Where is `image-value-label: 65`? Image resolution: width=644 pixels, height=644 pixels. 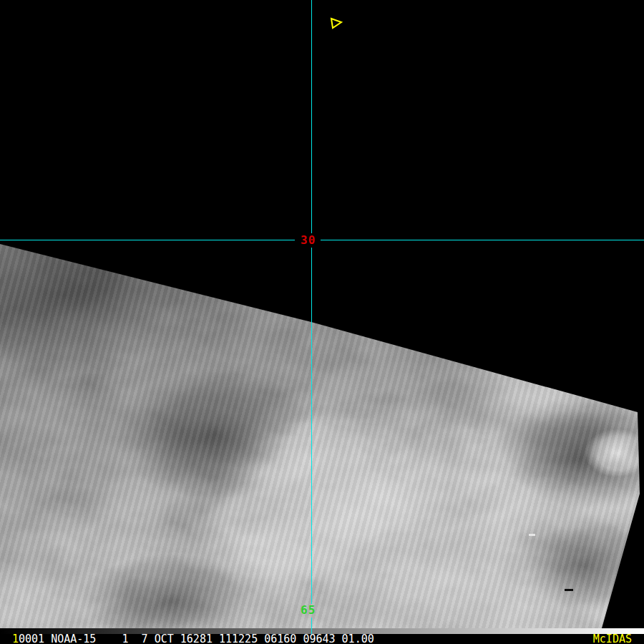
image-value-label: 65 is located at coordinates (308, 610).